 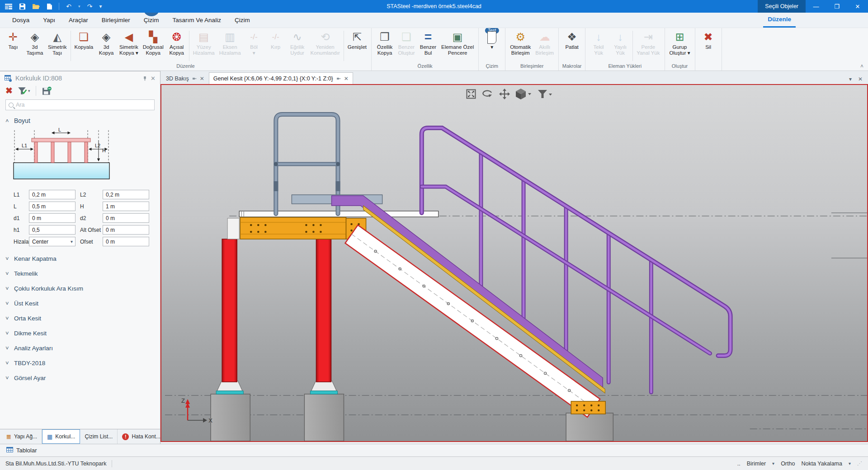 What do you see at coordinates (101, 6) in the screenshot?
I see `customize-toolbar-icon: ▾` at bounding box center [101, 6].